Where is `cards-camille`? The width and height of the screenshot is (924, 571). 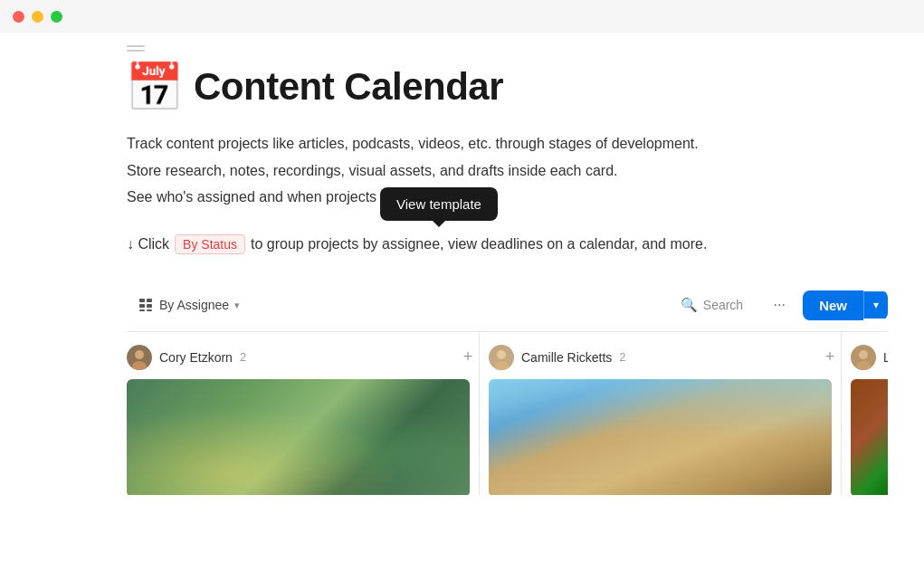 cards-camille is located at coordinates (664, 437).